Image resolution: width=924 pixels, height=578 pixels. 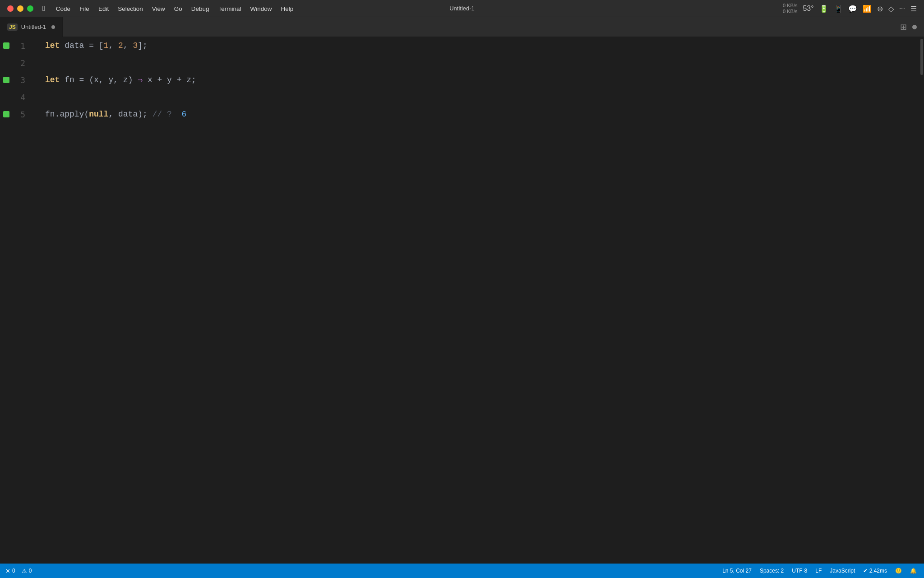 What do you see at coordinates (842, 571) in the screenshot?
I see `language-mode: JavaScript` at bounding box center [842, 571].